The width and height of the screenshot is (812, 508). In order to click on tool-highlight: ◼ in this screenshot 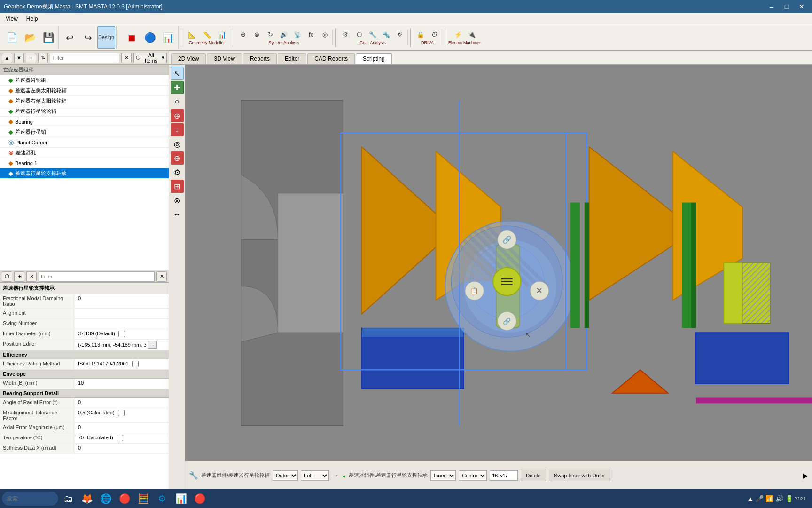, I will do `click(132, 38)`.